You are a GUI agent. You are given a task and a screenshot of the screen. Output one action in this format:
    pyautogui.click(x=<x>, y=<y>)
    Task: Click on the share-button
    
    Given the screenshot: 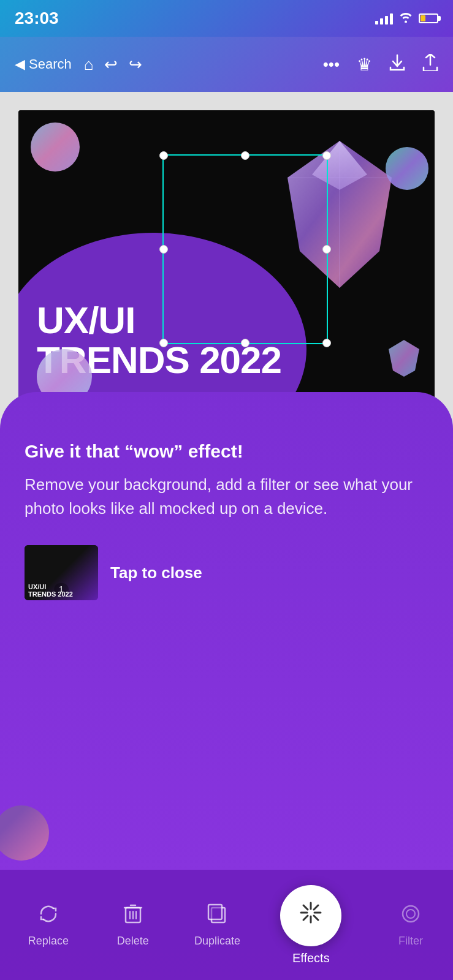 What is the action you would take?
    pyautogui.click(x=430, y=65)
    